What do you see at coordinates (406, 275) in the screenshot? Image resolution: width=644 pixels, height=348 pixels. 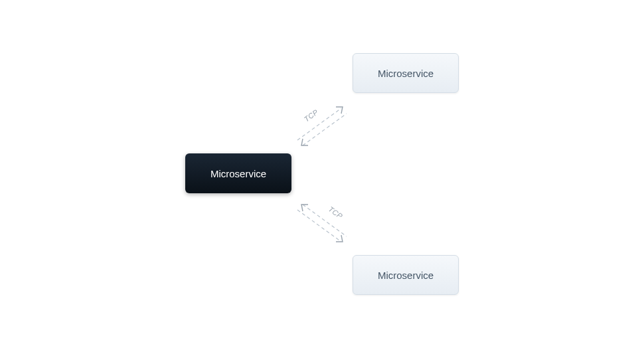 I see `microservice-node-bottom: Microservice` at bounding box center [406, 275].